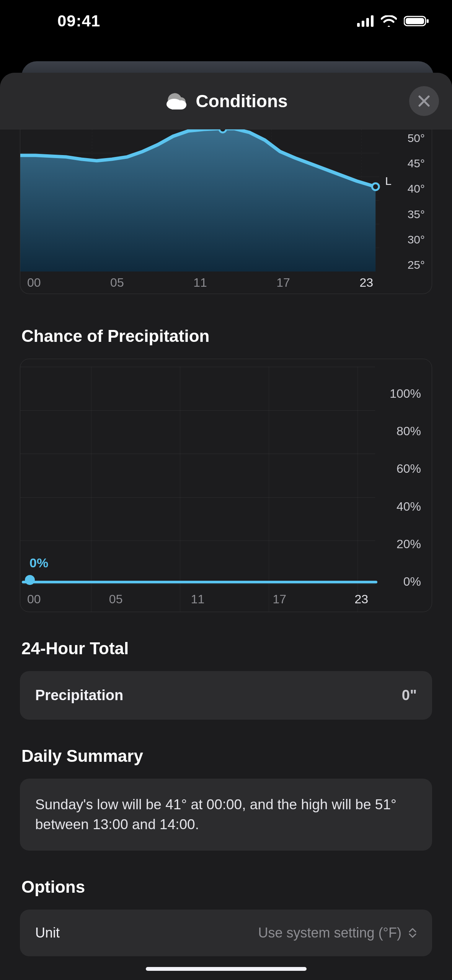 This screenshot has height=980, width=452. I want to click on unit-option-label: Unit, so click(47, 933).